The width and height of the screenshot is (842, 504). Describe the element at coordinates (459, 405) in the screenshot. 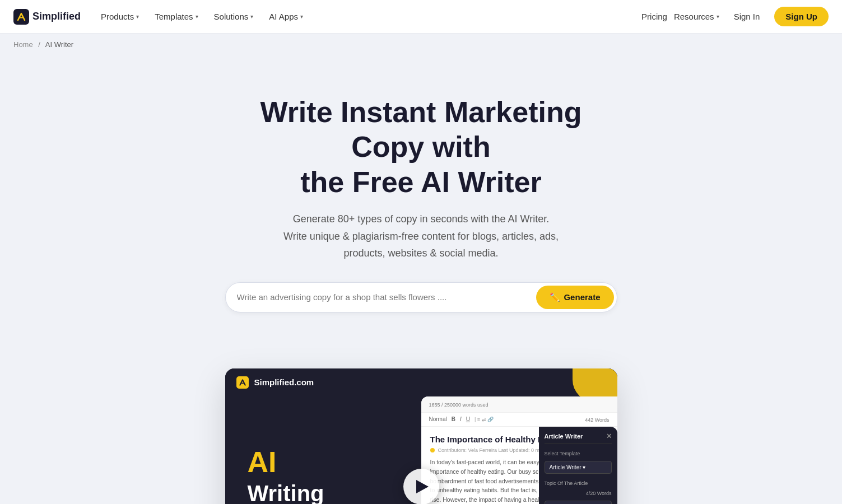

I see `doc-counter: 1655 / 250000 words used` at that location.